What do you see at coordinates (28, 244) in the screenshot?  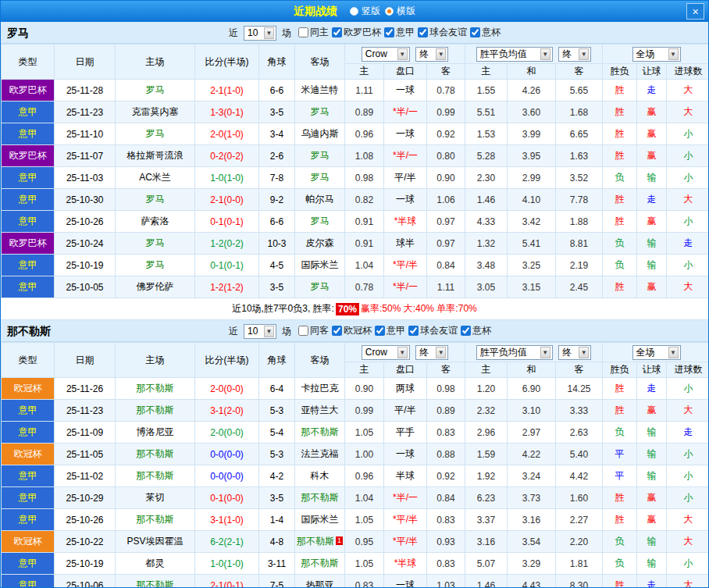 I see `cell-competition: 欧罗巴杯` at bounding box center [28, 244].